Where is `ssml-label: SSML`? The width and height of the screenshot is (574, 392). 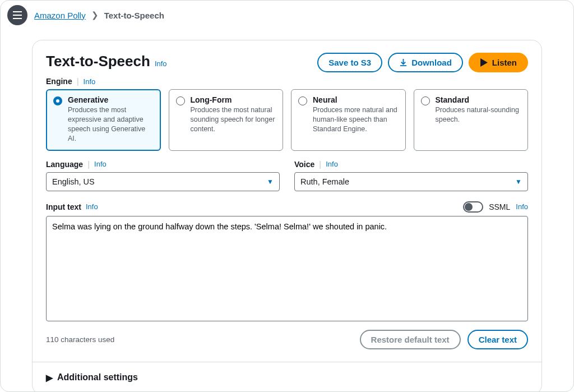
ssml-label: SSML is located at coordinates (499, 207).